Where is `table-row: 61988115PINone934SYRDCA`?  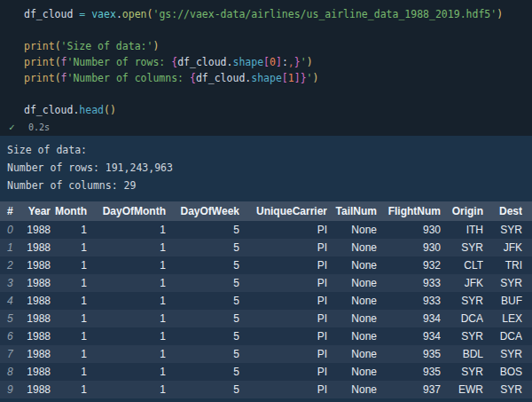
table-row: 61988115PINone934SYRDCA is located at coordinates (266, 336).